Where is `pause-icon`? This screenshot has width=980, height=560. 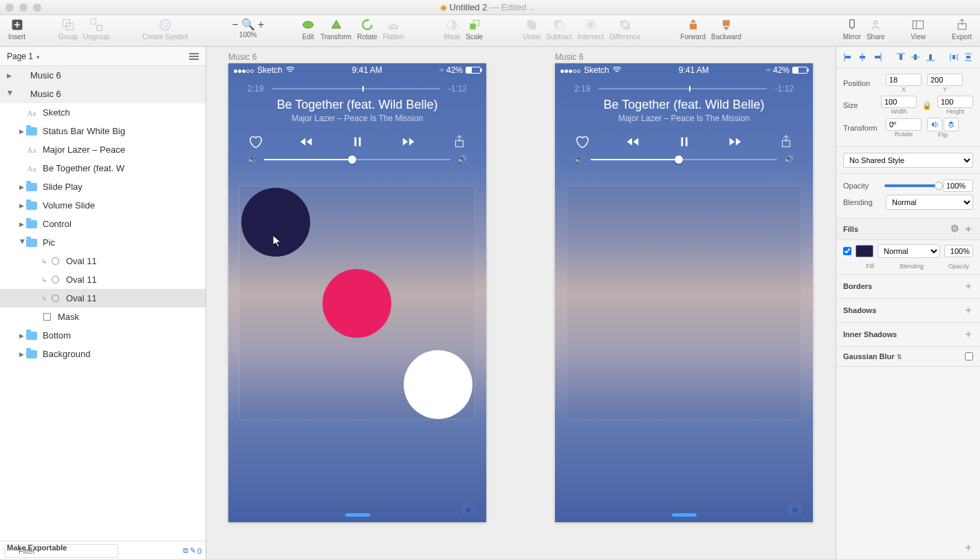
pause-icon is located at coordinates (684, 142).